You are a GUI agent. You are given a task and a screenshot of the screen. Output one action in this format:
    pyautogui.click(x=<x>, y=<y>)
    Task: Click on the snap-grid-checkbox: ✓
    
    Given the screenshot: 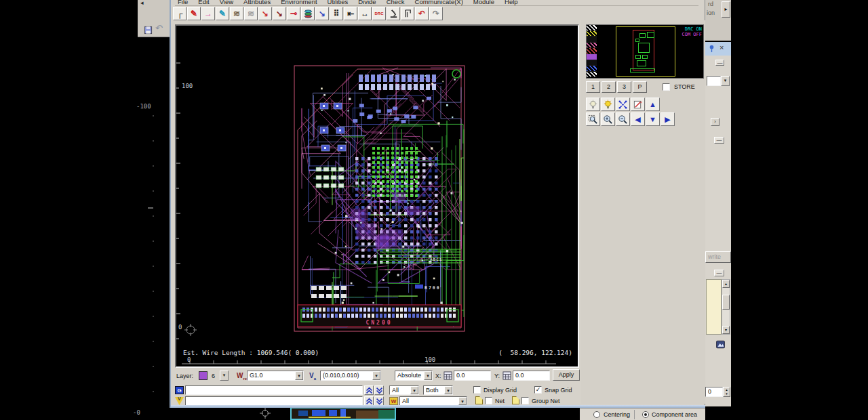 What is the action you would take?
    pyautogui.click(x=538, y=390)
    